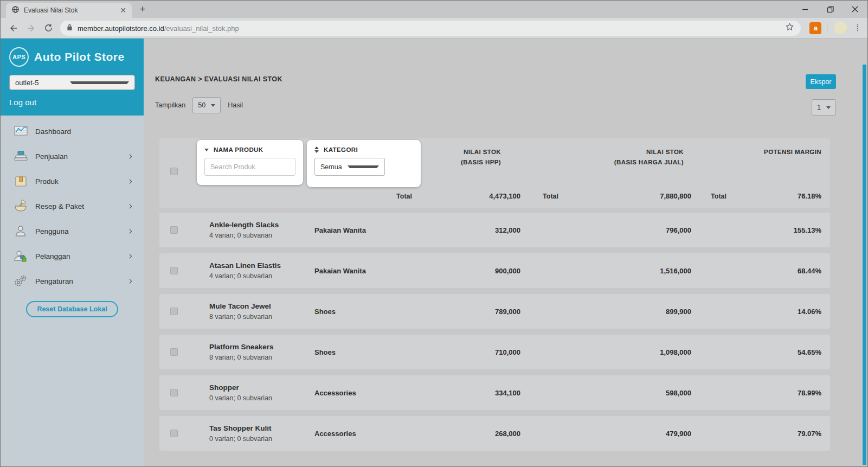 The height and width of the screenshot is (467, 868). What do you see at coordinates (858, 28) in the screenshot?
I see `browser-menu-icon: ⁞` at bounding box center [858, 28].